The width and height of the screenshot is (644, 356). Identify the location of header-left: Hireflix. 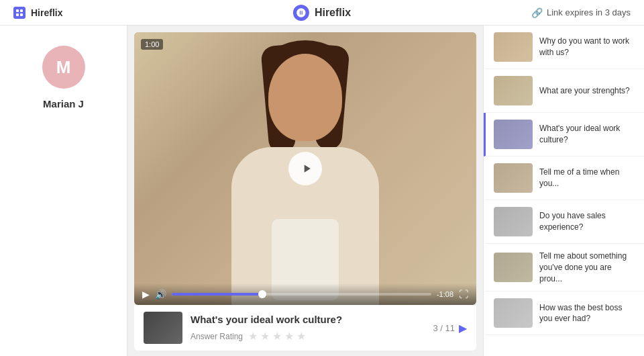
(38, 13).